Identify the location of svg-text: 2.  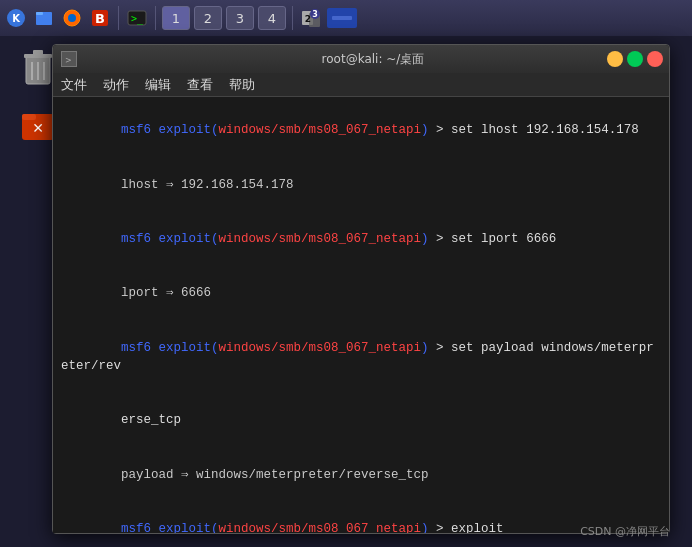
(308, 19).